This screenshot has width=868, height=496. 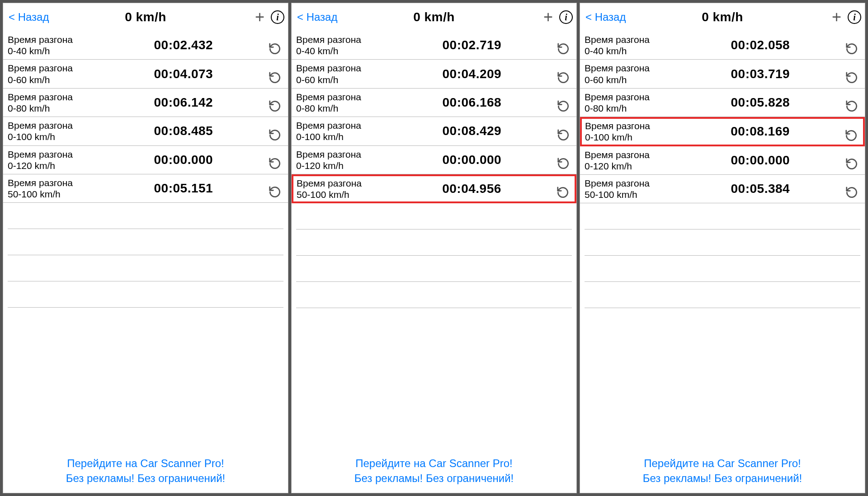 I want to click on time-value: 00:08.169, so click(x=765, y=131).